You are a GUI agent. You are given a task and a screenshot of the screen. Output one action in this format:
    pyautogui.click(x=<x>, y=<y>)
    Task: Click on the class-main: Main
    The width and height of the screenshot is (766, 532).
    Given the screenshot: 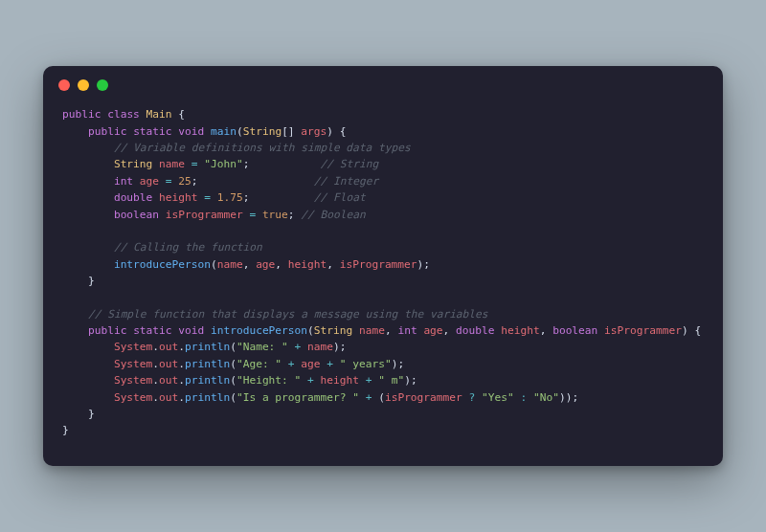 What is the action you would take?
    pyautogui.click(x=159, y=115)
    